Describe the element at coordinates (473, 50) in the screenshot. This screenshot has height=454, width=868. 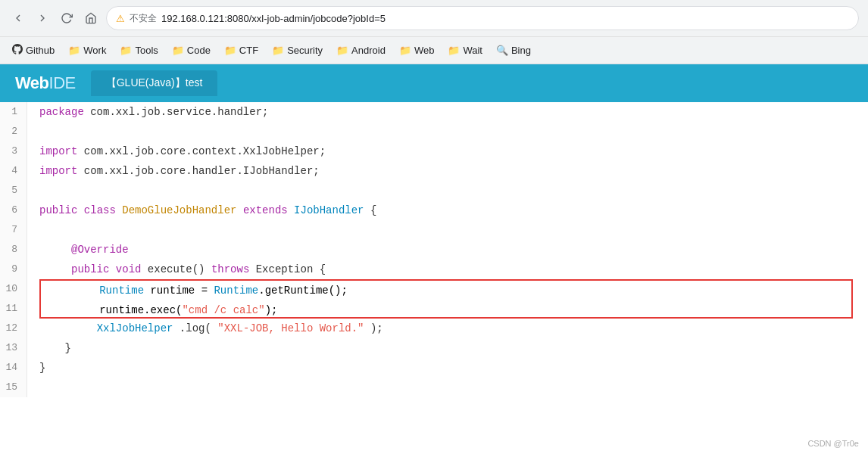
I see `bookmark-wait-label: Wait` at that location.